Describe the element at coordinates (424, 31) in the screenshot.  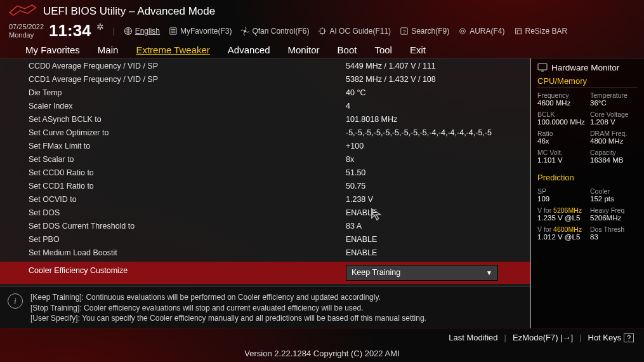
I see `search-button: ? Search(F9)` at that location.